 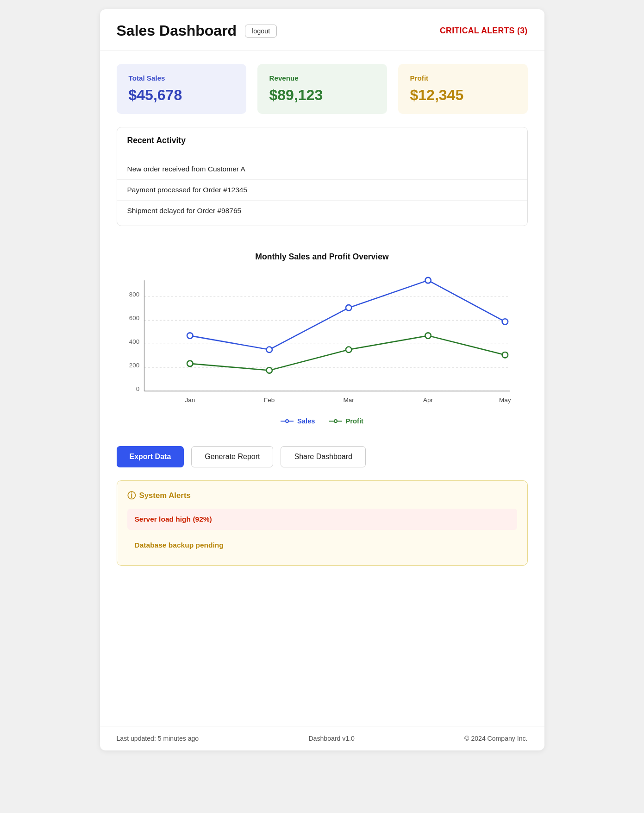 What do you see at coordinates (131, 496) in the screenshot?
I see `alert-icon: ⓘ` at bounding box center [131, 496].